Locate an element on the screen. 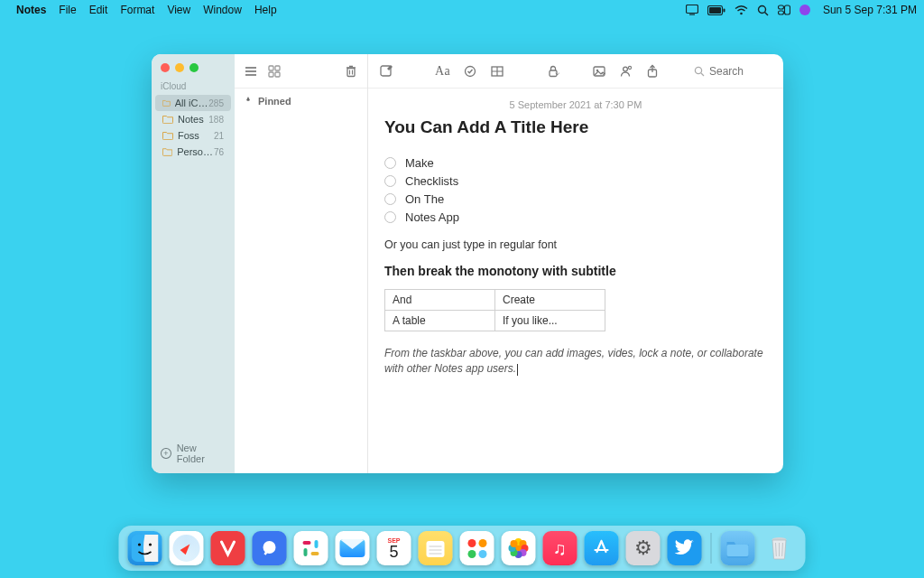 Image resolution: width=924 pixels, height=578 pixels. folder-name: Foss is located at coordinates (189, 135).